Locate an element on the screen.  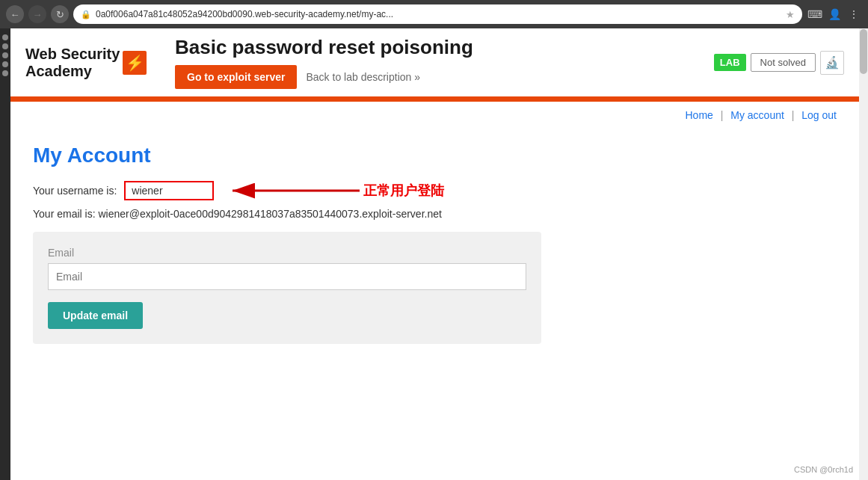
back-button: ← is located at coordinates (15, 14).